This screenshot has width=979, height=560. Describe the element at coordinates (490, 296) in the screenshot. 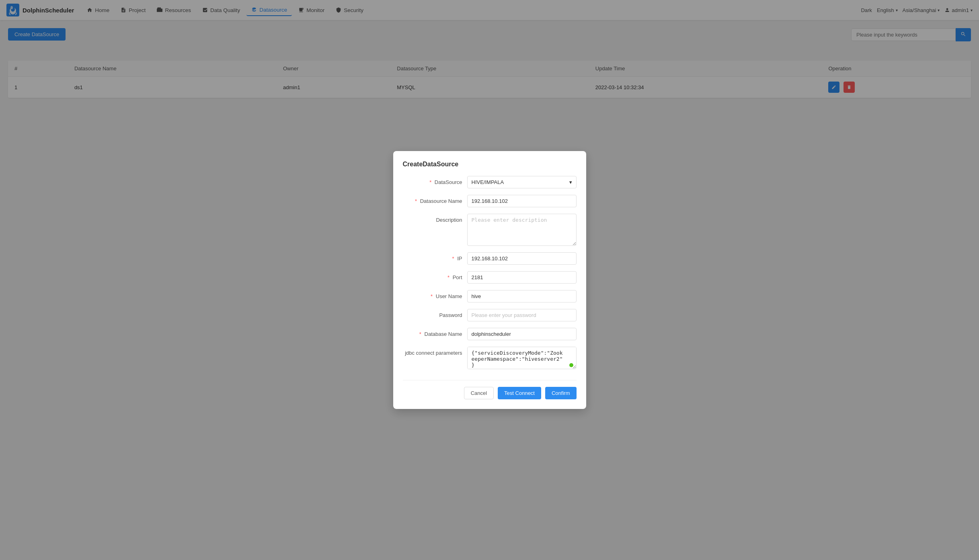

I see `form-row-username: * User Name` at that location.